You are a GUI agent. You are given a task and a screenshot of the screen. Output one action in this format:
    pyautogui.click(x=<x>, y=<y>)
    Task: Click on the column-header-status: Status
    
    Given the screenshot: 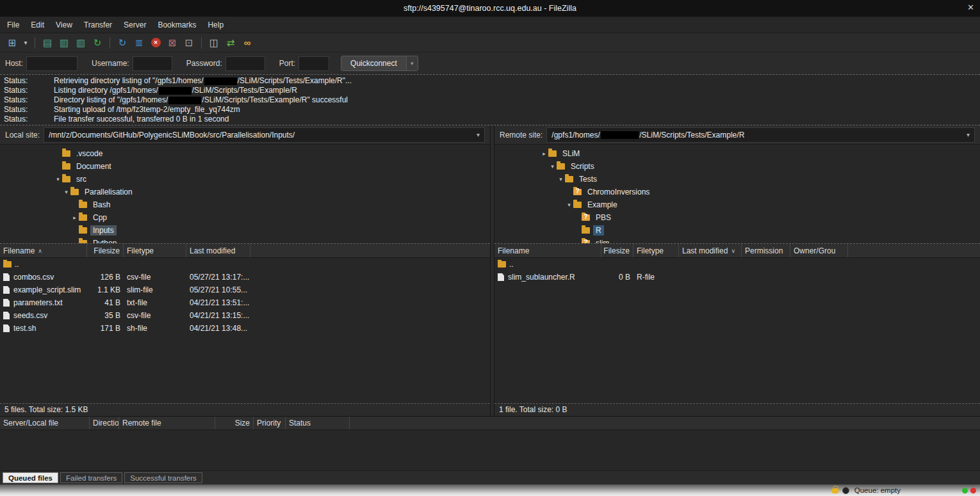 What is the action you would take?
    pyautogui.click(x=318, y=423)
    